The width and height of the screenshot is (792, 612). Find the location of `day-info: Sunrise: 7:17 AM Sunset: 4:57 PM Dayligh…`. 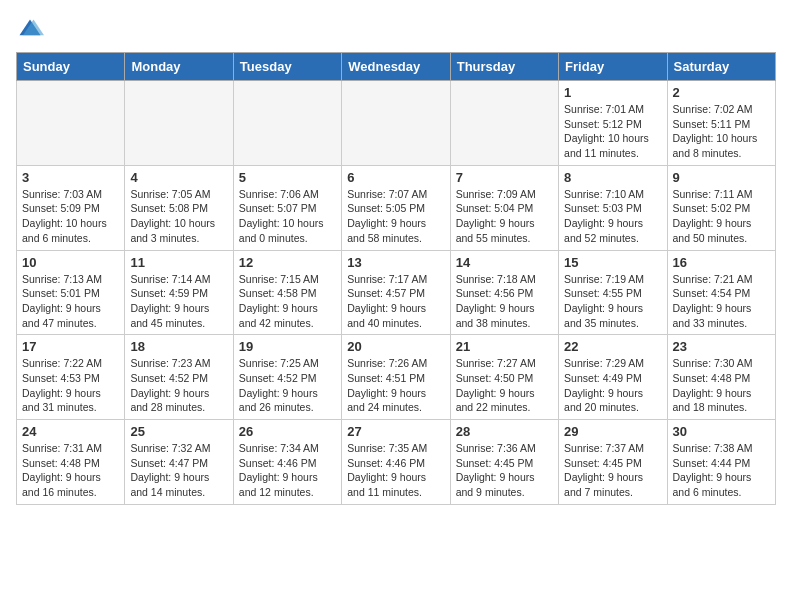

day-info: Sunrise: 7:17 AM Sunset: 4:57 PM Dayligh… is located at coordinates (396, 302).